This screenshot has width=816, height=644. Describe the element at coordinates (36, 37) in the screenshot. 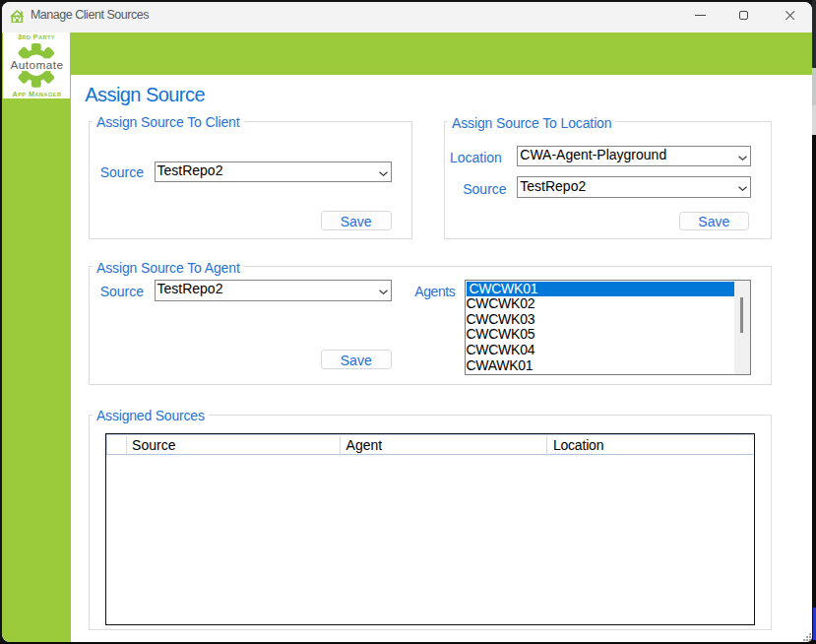

I see `svg-text: 3RD PARTY` at that location.